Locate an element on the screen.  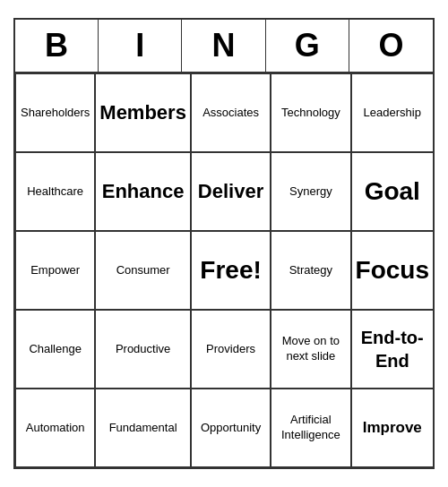
cell-r2-c3: Strategy is located at coordinates (310, 270).